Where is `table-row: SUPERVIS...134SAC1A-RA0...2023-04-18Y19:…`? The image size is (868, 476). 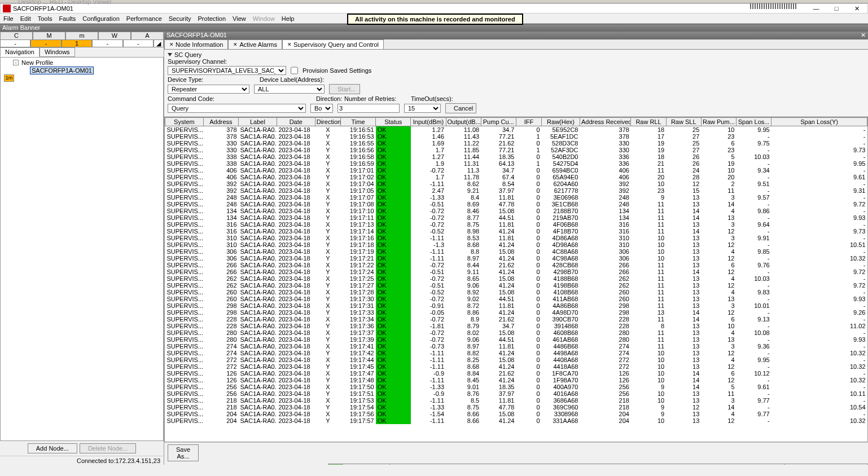 table-row: SUPERVIS...134SAC1A-RA0...2023-04-18Y19:… is located at coordinates (516, 218).